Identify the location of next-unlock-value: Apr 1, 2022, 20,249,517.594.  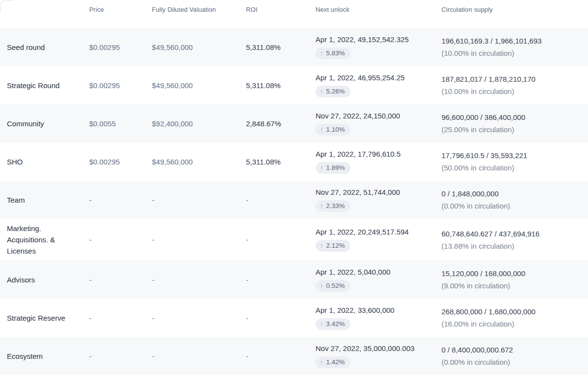
(374, 232).